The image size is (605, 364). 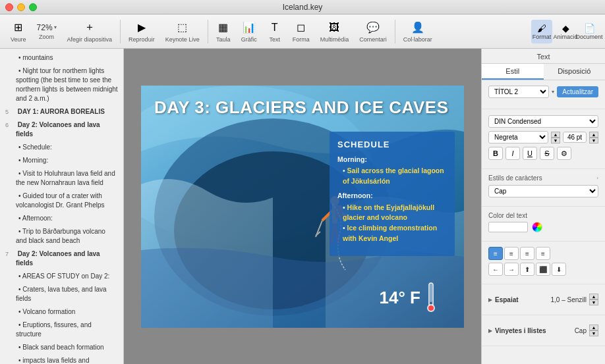 What do you see at coordinates (565, 28) in the screenshot?
I see `animation-icon: ◆` at bounding box center [565, 28].